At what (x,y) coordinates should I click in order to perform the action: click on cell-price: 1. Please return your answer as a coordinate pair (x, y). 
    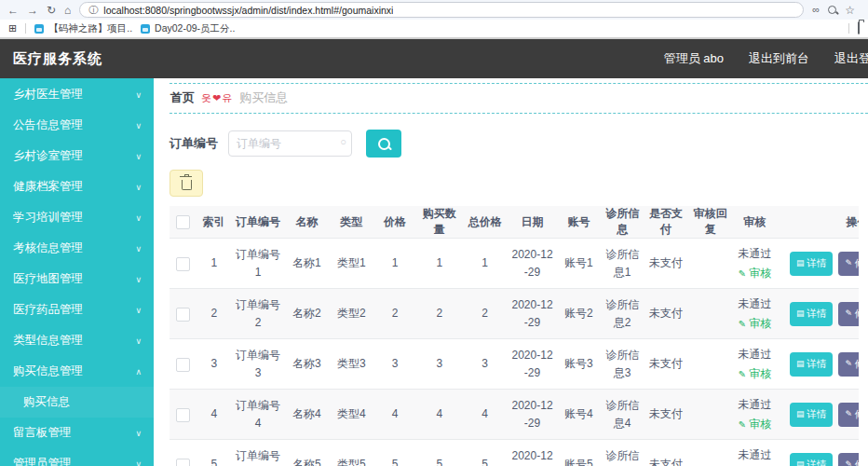
    Looking at the image, I should click on (395, 264).